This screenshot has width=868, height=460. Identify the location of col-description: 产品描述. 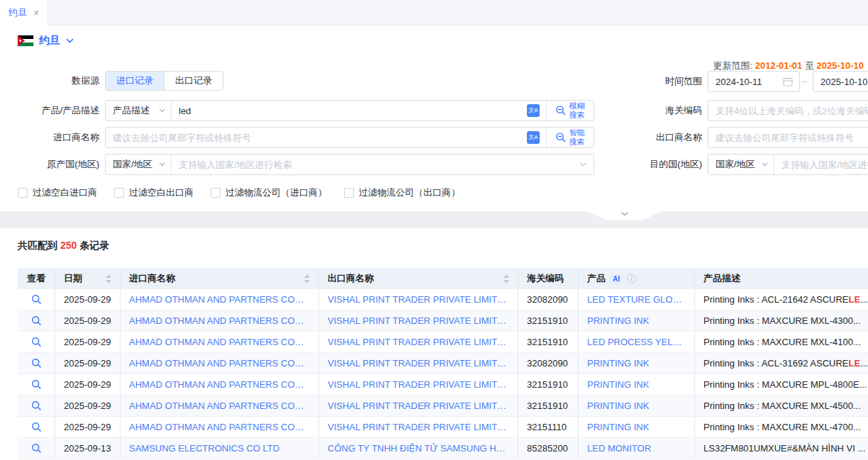
(781, 279).